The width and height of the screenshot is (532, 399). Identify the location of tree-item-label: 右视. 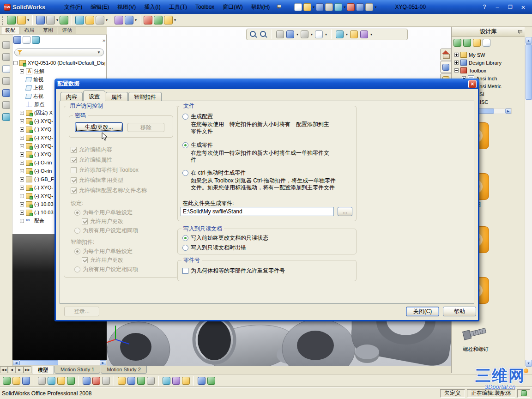
(38, 96).